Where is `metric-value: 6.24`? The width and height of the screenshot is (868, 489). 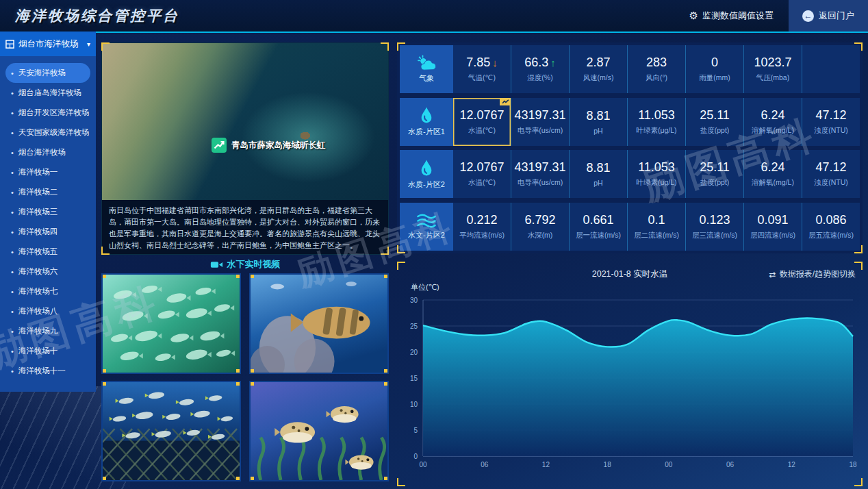 metric-value: 6.24 is located at coordinates (772, 167).